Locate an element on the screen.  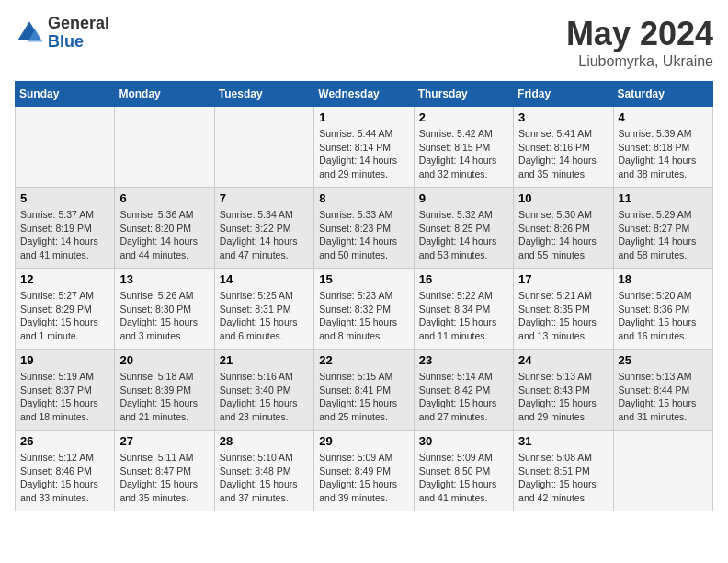
day-info: Sunrise: 5:39 AM Sunset: 8:18 PM Dayligh… is located at coordinates (664, 155).